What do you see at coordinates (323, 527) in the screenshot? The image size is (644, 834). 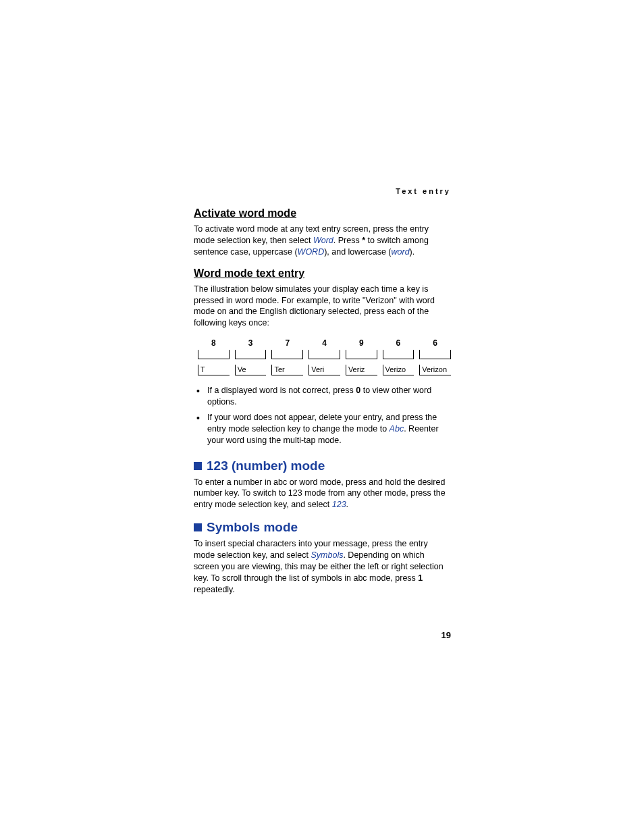 I see `heading-symbols-mode: Symbols mode` at bounding box center [323, 527].